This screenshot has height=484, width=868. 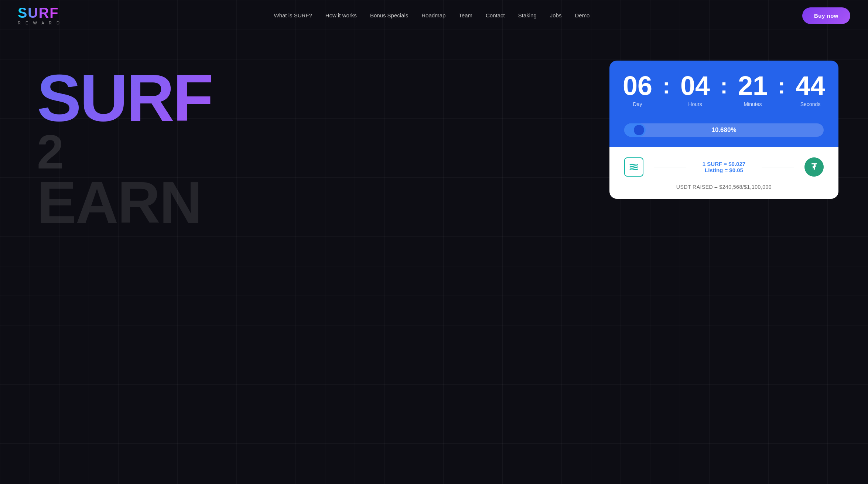 What do you see at coordinates (695, 86) in the screenshot?
I see `countdown-hours-value: 04` at bounding box center [695, 86].